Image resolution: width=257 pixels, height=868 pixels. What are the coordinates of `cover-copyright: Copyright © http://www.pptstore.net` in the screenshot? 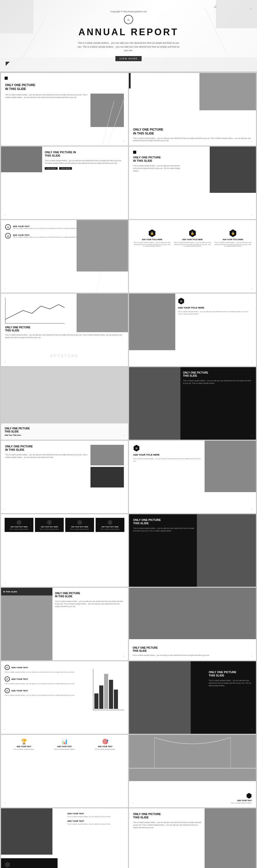 It's located at (129, 11).